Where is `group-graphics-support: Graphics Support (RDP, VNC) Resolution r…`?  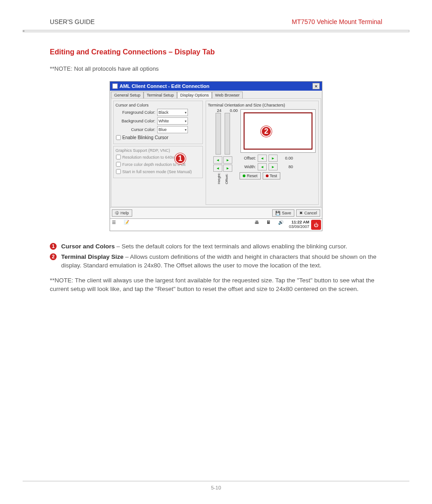 group-graphics-support: Graphics Support (RDP, VNC) Resolution r… is located at coordinates (158, 162).